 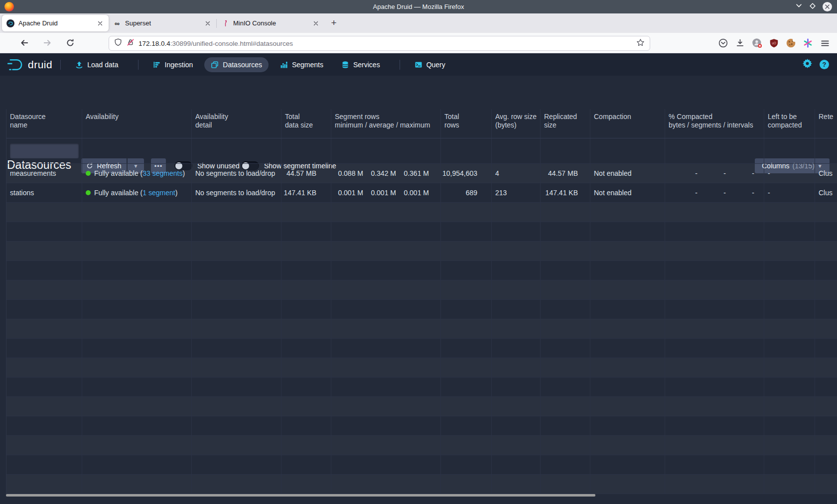 I want to click on datasource-name-filter-input, so click(x=44, y=151).